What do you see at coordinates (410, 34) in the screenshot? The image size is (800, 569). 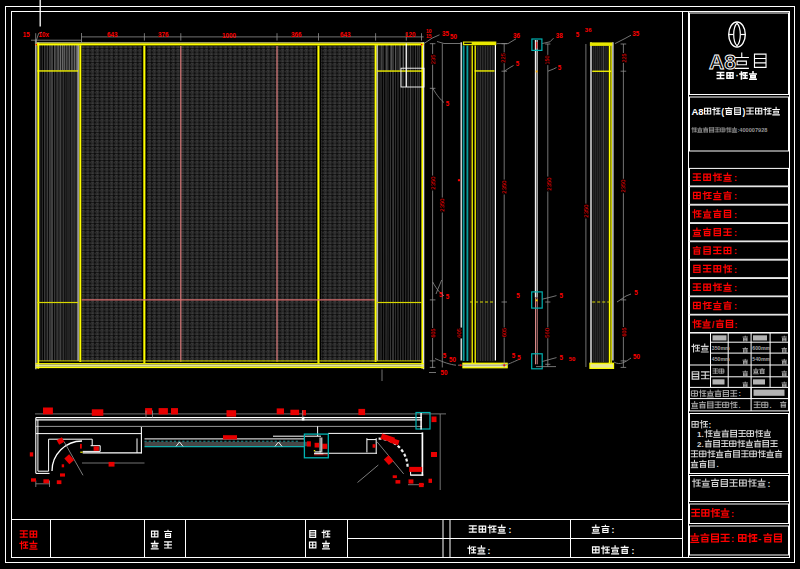 I see `svg-text: 120` at bounding box center [410, 34].